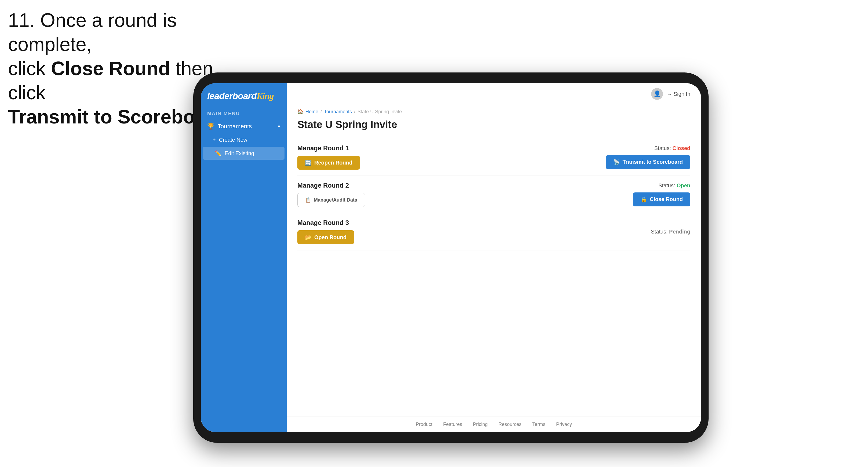 The width and height of the screenshot is (868, 467). What do you see at coordinates (330, 237) in the screenshot?
I see `open-round-label: Open Round` at bounding box center [330, 237].